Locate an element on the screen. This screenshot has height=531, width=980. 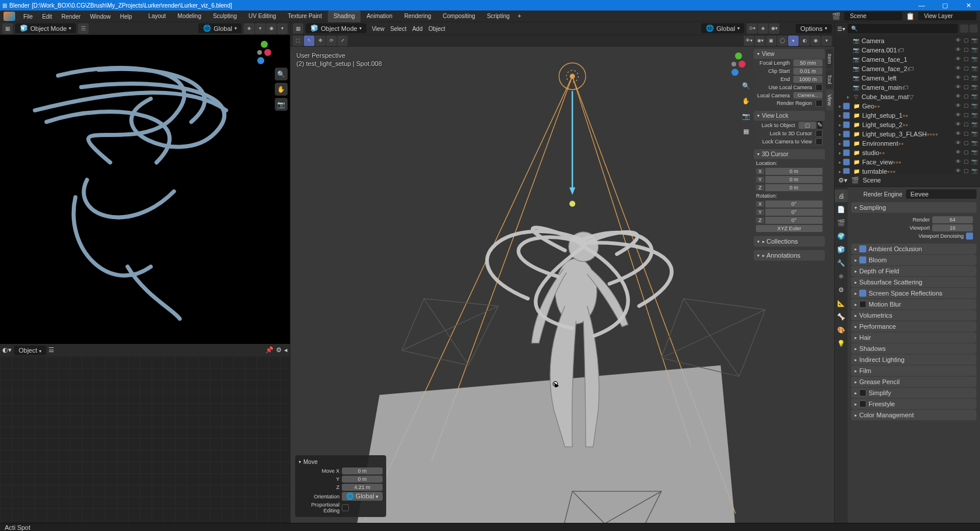
prop-tab-material: 🎨 is located at coordinates (841, 330).